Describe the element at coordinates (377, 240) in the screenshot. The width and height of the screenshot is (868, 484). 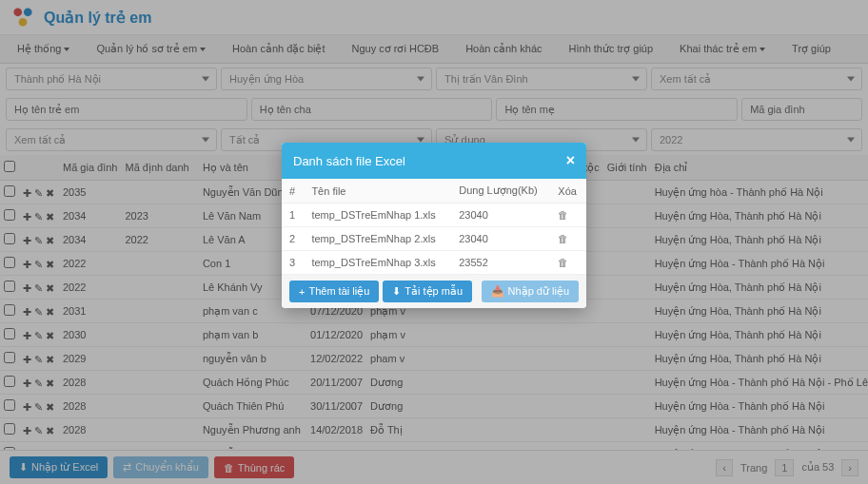
I see `modal-cell: temp_DSTreEmNhap 2.xls` at that location.